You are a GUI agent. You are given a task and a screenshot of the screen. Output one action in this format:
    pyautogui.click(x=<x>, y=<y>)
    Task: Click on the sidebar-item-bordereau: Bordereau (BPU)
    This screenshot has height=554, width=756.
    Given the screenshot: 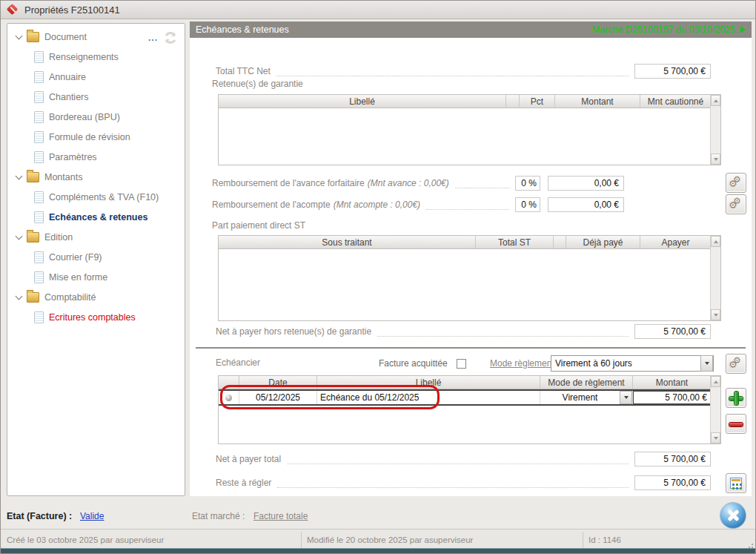 What is the action you would take?
    pyautogui.click(x=96, y=117)
    